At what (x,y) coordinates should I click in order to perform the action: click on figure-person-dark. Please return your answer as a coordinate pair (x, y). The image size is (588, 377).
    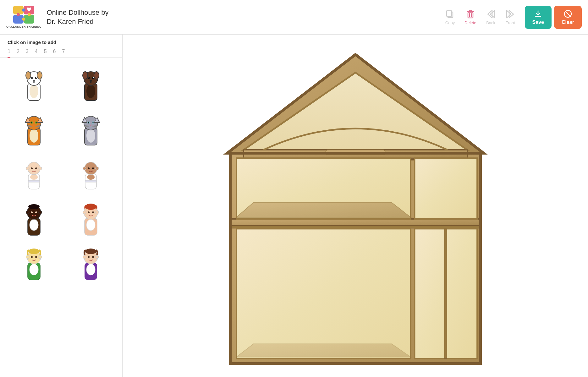
    Looking at the image, I should click on (34, 217).